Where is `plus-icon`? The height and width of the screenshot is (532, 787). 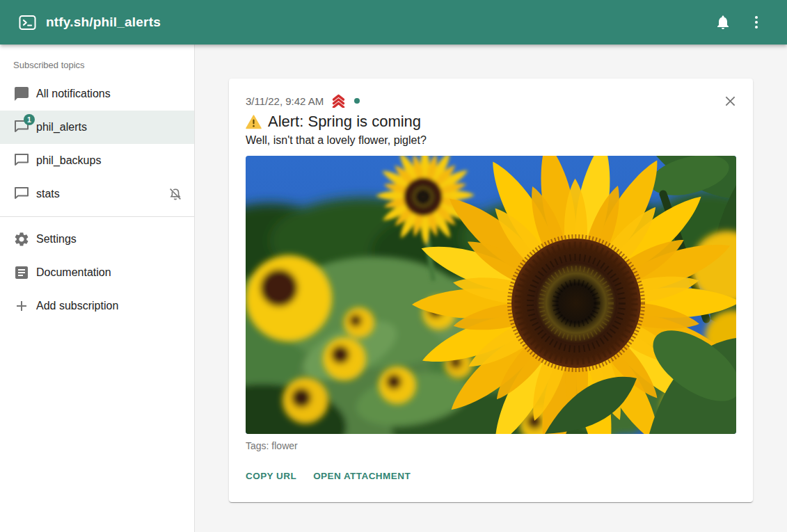
plus-icon is located at coordinates (22, 306).